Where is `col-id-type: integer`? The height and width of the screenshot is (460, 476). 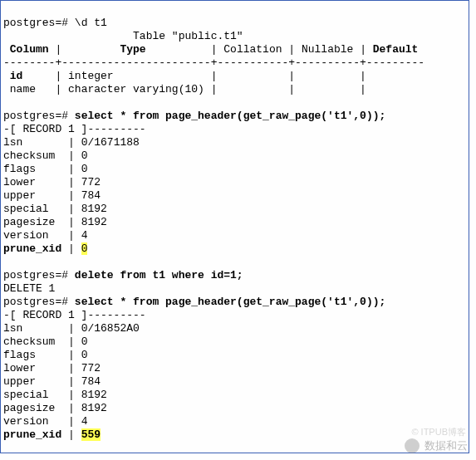
col-id-type: integer is located at coordinates (91, 76).